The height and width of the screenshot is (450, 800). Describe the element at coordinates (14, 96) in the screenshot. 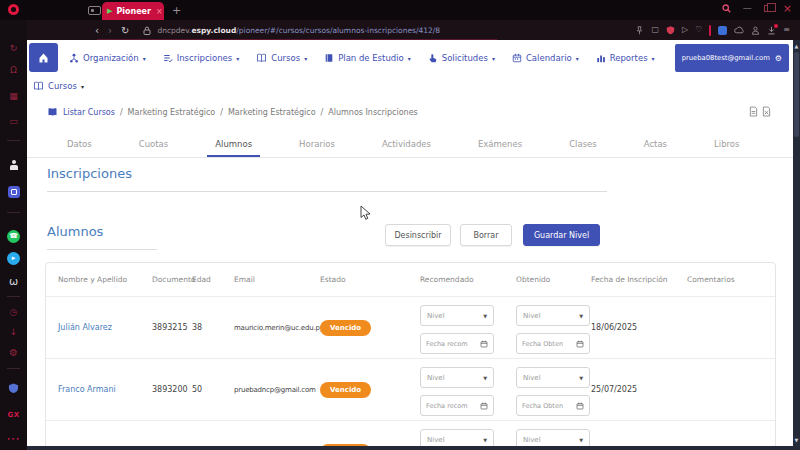

I see `apps-grid-icon: ▦` at that location.